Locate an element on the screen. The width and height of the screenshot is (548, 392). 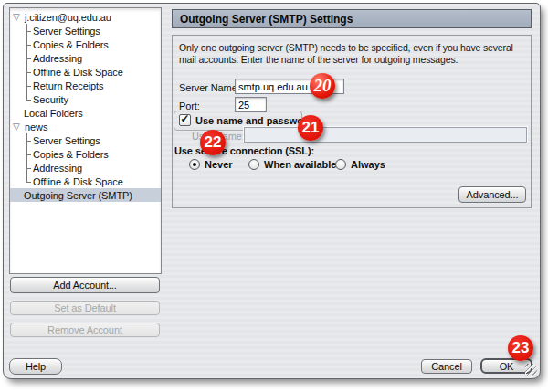
ssl-radio-group: Never When available Always is located at coordinates (352, 166).